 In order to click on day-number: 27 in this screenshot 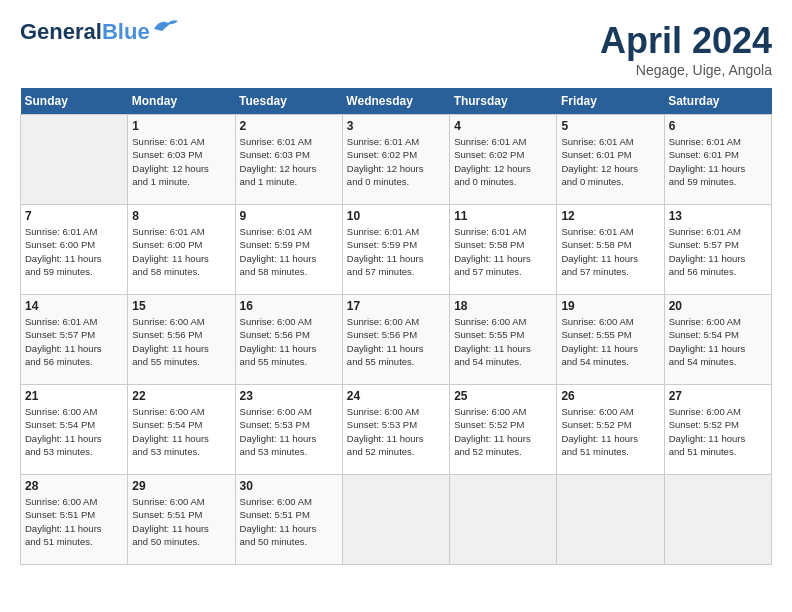, I will do `click(718, 396)`.